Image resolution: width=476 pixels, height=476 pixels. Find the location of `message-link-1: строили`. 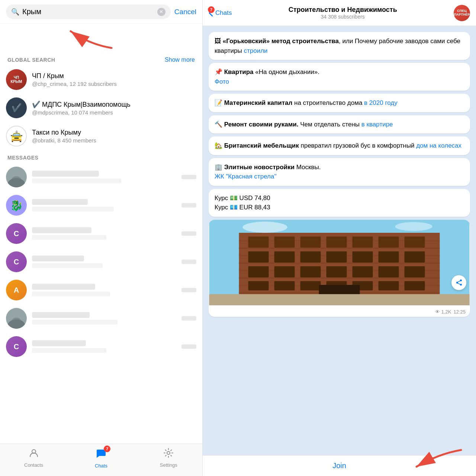

message-link-1: строили is located at coordinates (256, 51).